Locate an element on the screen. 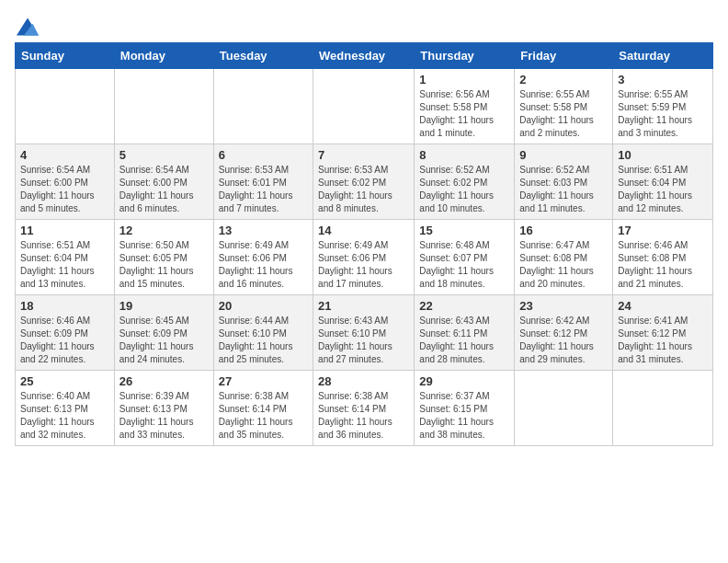 The image size is (728, 563). day-number: 3 is located at coordinates (663, 79).